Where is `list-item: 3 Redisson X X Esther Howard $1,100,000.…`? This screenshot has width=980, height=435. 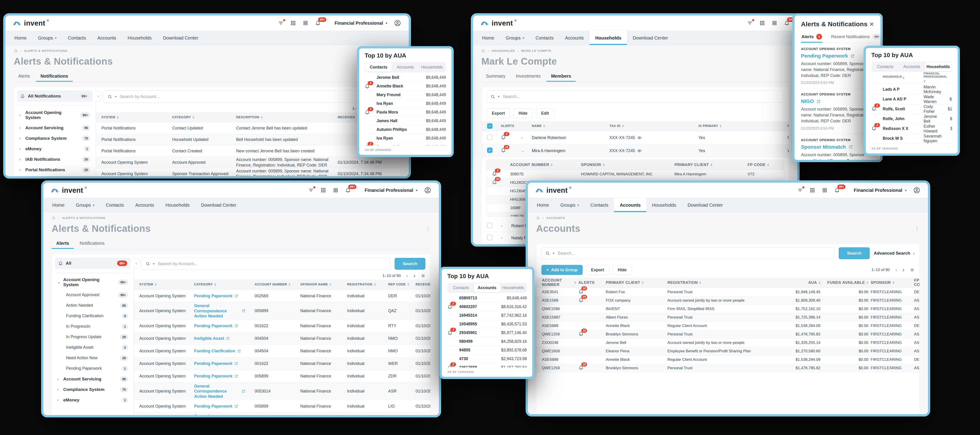
list-item: 3 Redisson X X Esther Howard $1,100,000.… is located at coordinates (912, 129).